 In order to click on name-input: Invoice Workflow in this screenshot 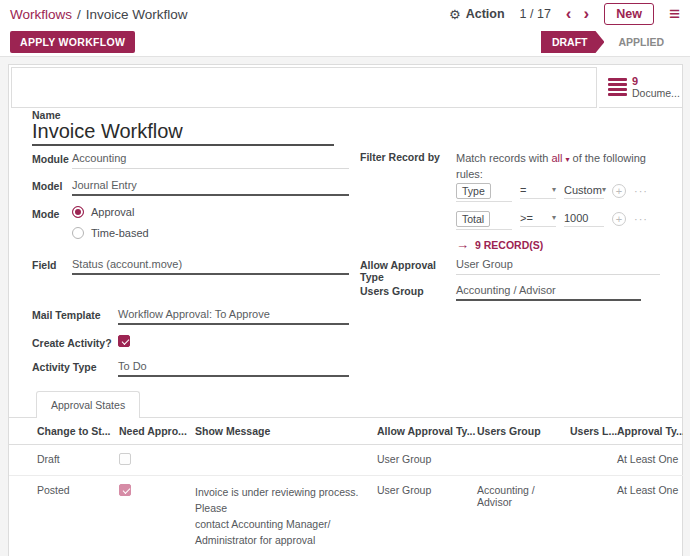, I will do `click(183, 133)`.